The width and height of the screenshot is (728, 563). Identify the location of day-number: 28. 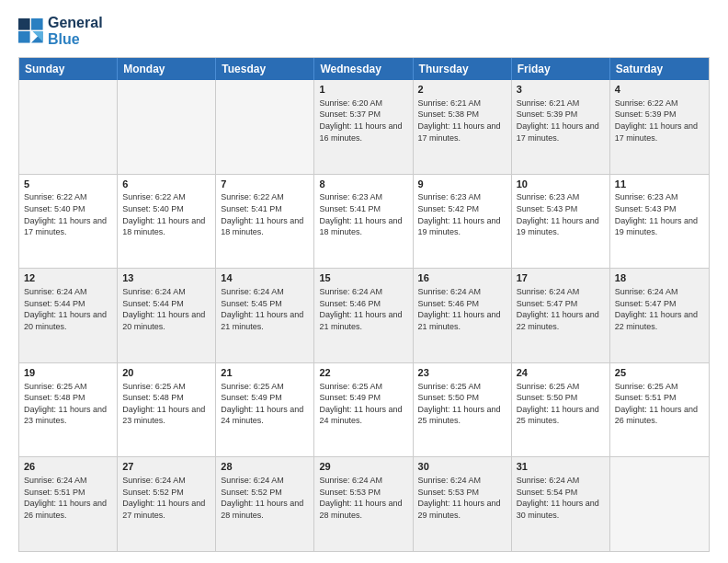
(265, 467).